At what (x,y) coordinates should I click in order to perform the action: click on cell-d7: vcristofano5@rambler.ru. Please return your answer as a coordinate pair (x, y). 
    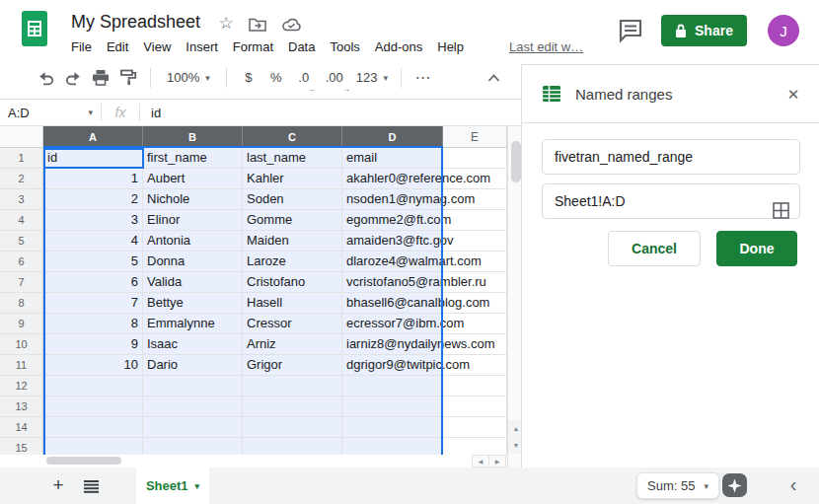
    Looking at the image, I should click on (393, 282).